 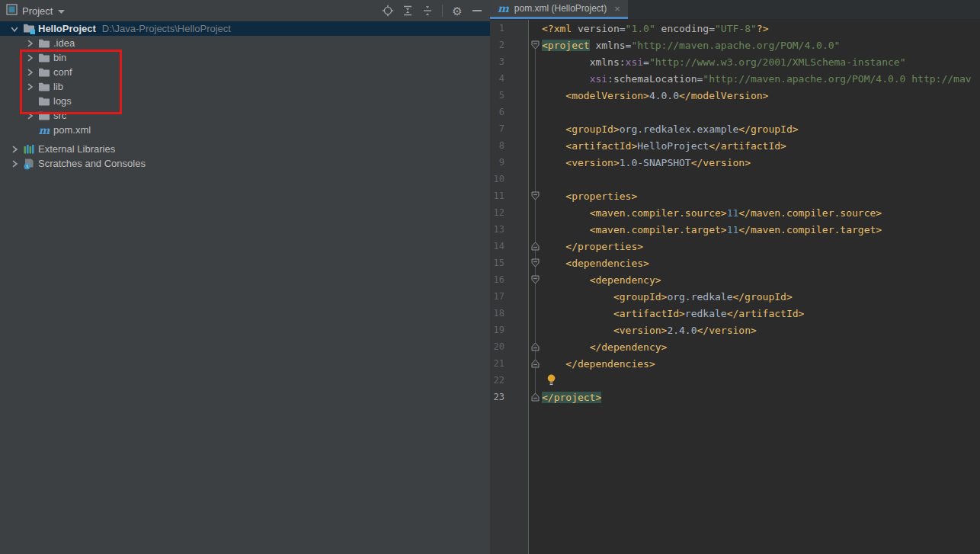 I want to click on code-line-text: <version>2.4.0</version>, so click(x=649, y=331).